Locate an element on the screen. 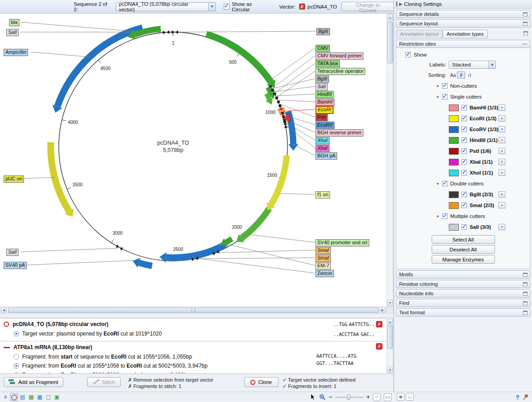  enzyme-checkbox-xbai is located at coordinates (464, 162).